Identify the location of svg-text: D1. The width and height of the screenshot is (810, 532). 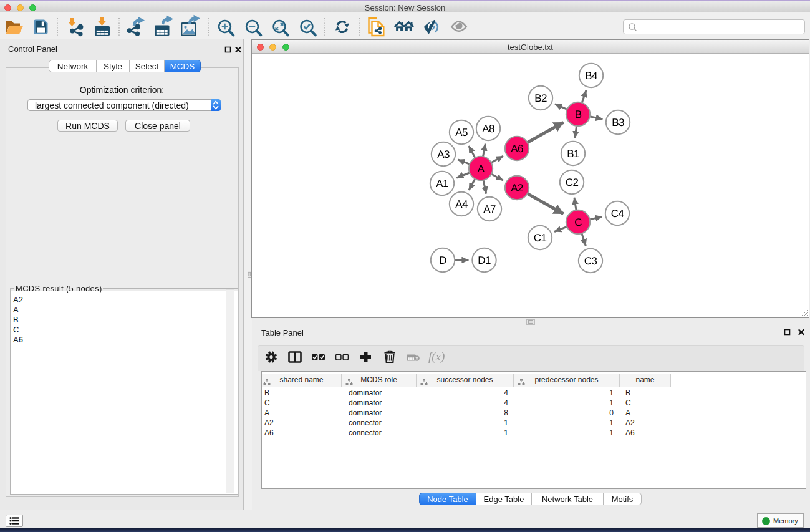
(484, 261).